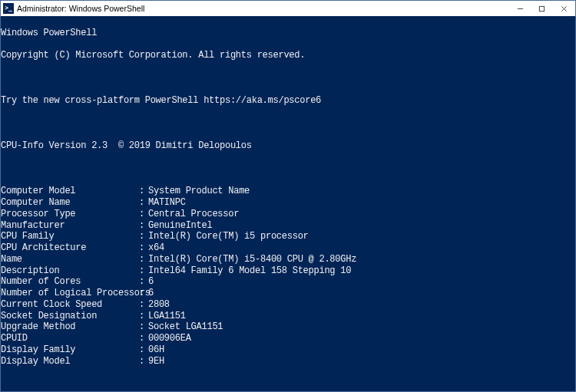  Describe the element at coordinates (288, 305) in the screenshot. I see `info-row: Current Clock Speed:2808` at that location.